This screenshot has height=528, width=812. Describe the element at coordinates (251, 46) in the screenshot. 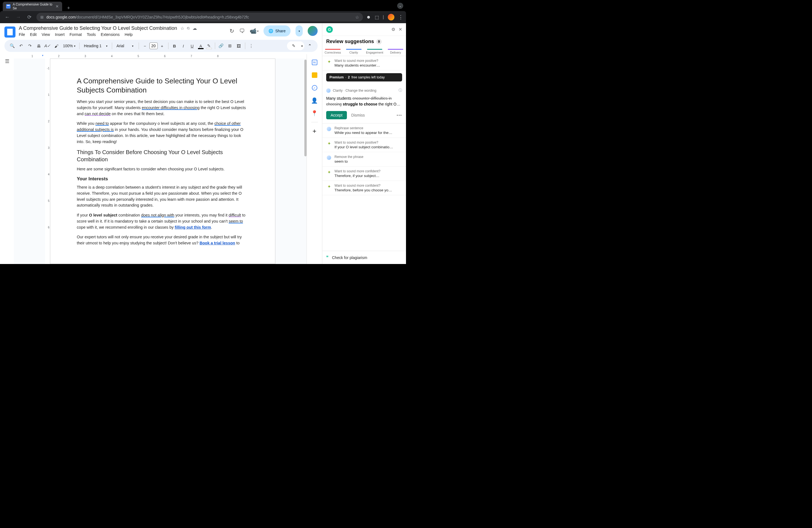

I see `more-tools-button: ⋮` at that location.